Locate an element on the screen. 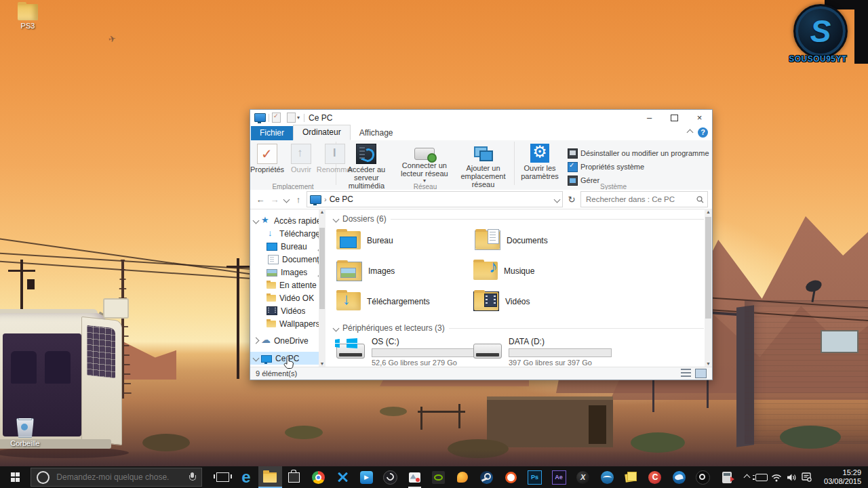  taskbar-app-file-explorer is located at coordinates (270, 477).